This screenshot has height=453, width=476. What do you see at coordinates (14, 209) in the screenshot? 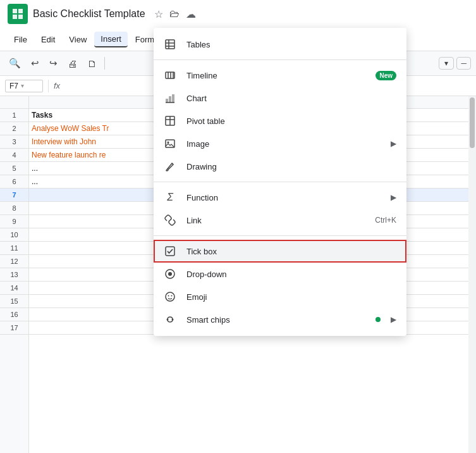
I see `row-num-8: 8` at bounding box center [14, 209].